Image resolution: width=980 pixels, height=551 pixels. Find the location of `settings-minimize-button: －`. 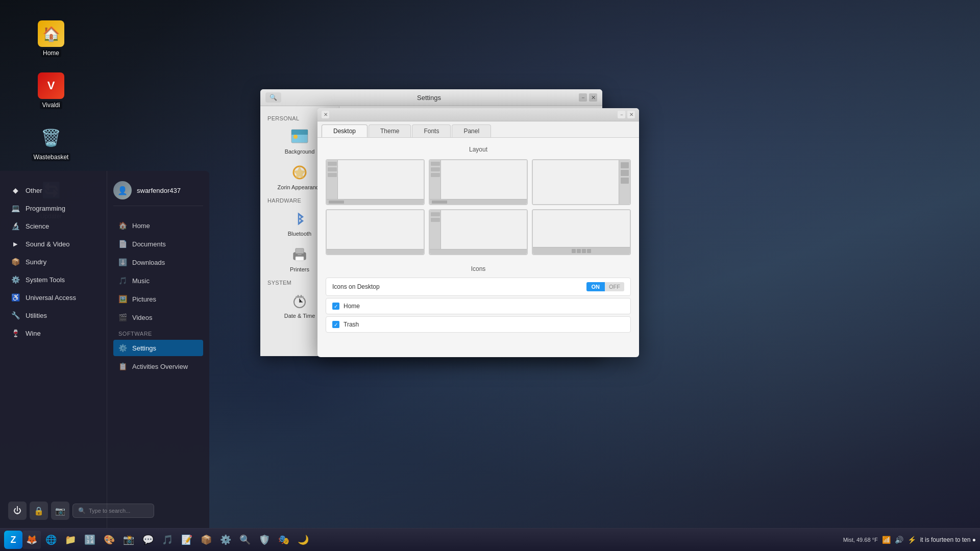

settings-minimize-button: － is located at coordinates (583, 97).